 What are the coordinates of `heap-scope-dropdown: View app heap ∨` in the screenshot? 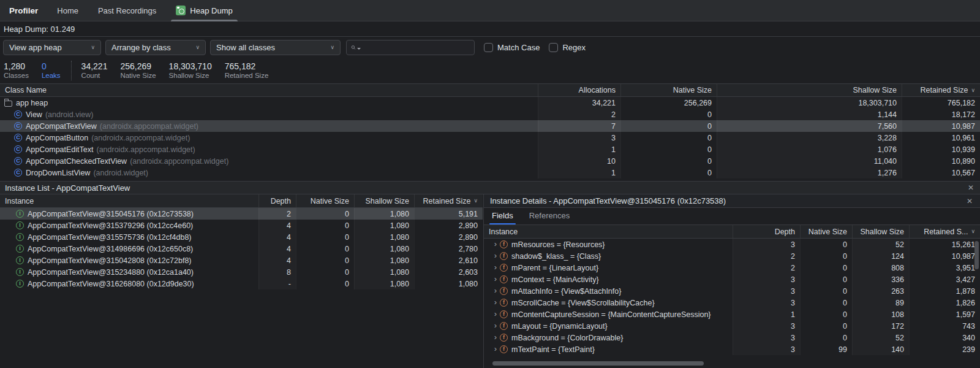 It's located at (52, 48).